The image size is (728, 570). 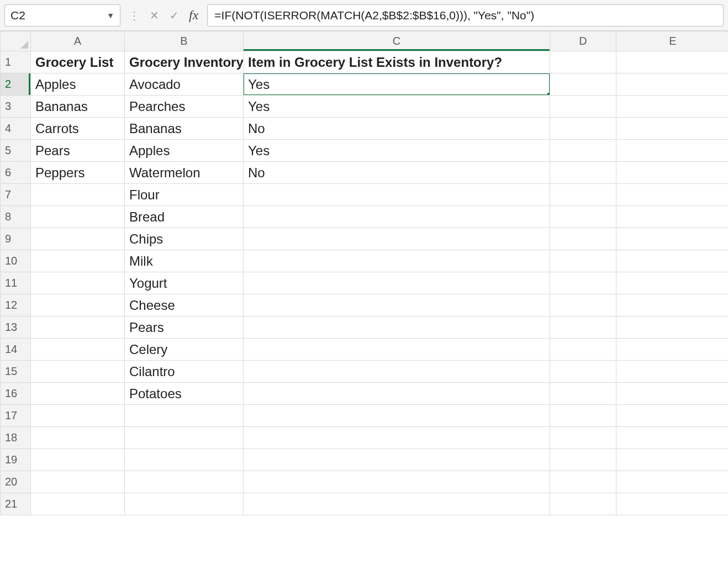 I want to click on cell-E13, so click(x=673, y=328).